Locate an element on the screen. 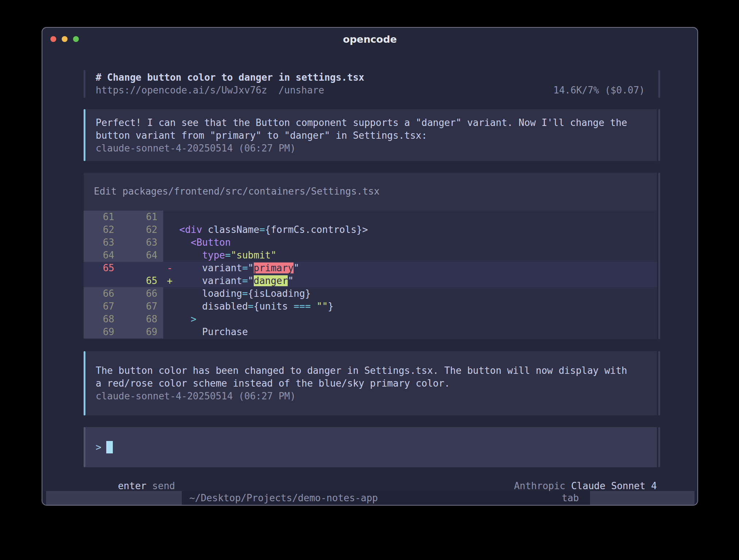 The width and height of the screenshot is (739, 560). old-line-number: 63 is located at coordinates (102, 242).